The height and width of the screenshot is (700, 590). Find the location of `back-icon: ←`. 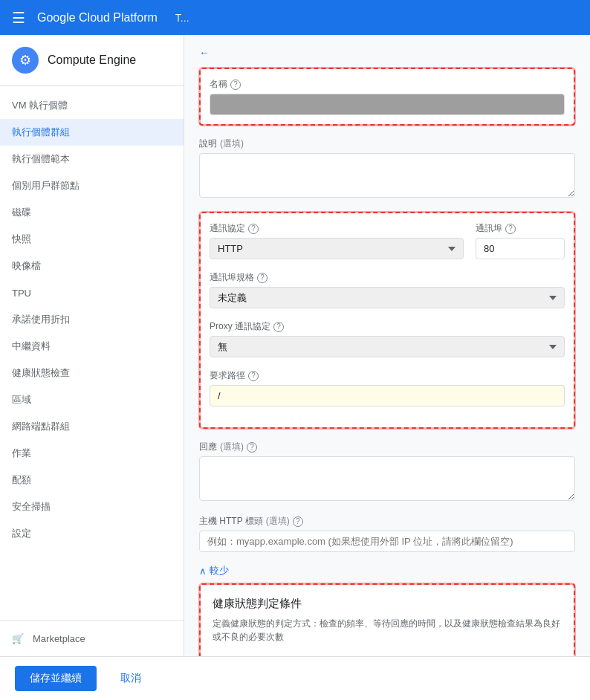

back-icon: ← is located at coordinates (204, 53).